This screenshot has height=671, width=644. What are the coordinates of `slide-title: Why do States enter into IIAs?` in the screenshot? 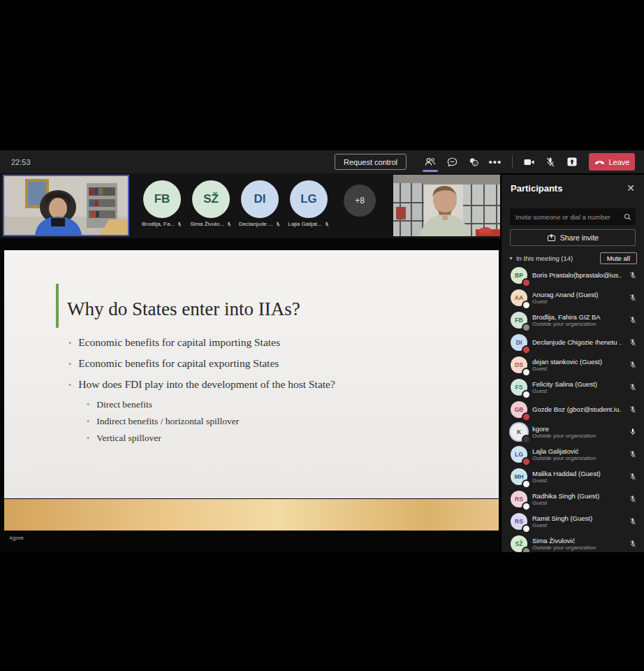 It's located at (263, 309).